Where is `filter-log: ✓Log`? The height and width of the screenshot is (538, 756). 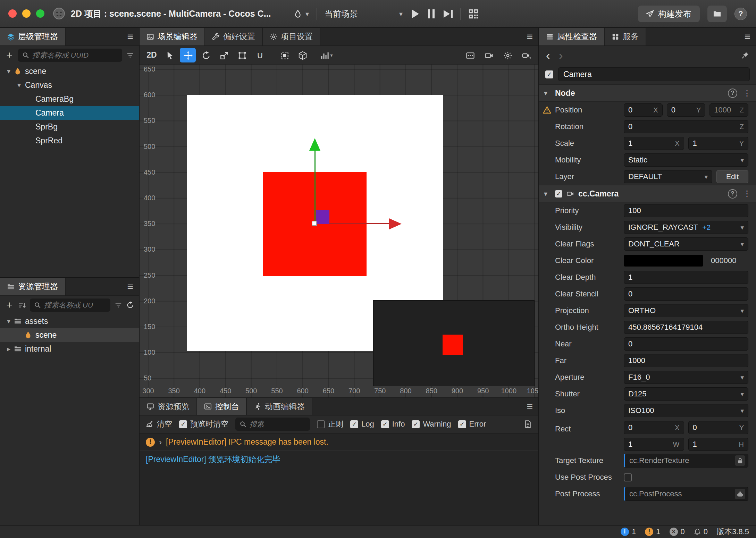 filter-log: ✓Log is located at coordinates (362, 424).